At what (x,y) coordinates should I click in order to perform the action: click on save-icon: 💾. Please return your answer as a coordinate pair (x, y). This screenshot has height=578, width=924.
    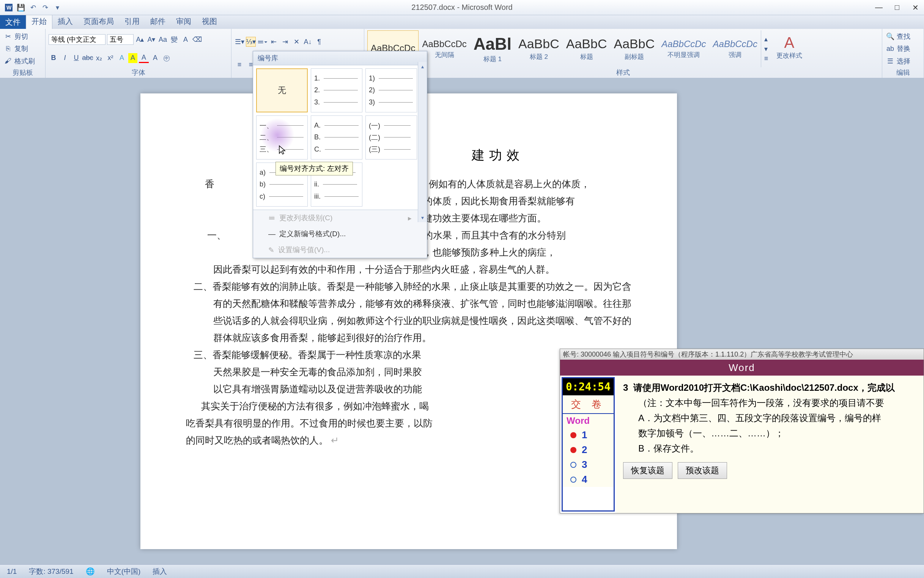
    Looking at the image, I should click on (21, 8).